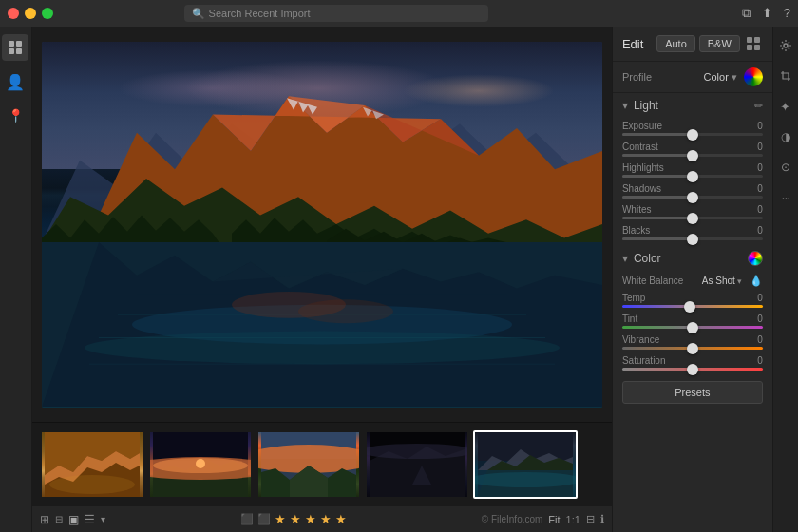  I want to click on blacks-track, so click(693, 239).